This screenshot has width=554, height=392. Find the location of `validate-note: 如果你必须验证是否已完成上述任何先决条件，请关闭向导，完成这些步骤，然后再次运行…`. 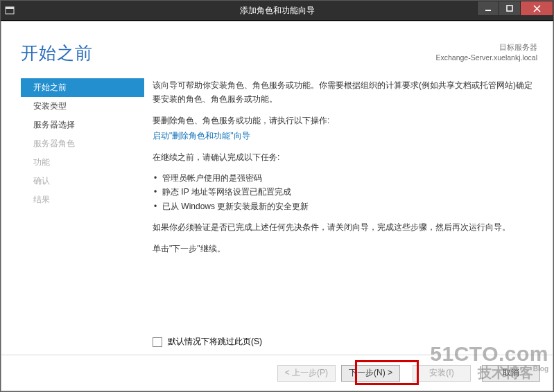

validate-note: 如果你必须验证是否已完成上述任何先决条件，请关闭向导，完成这些步骤，然后再次运行… is located at coordinates (344, 227).